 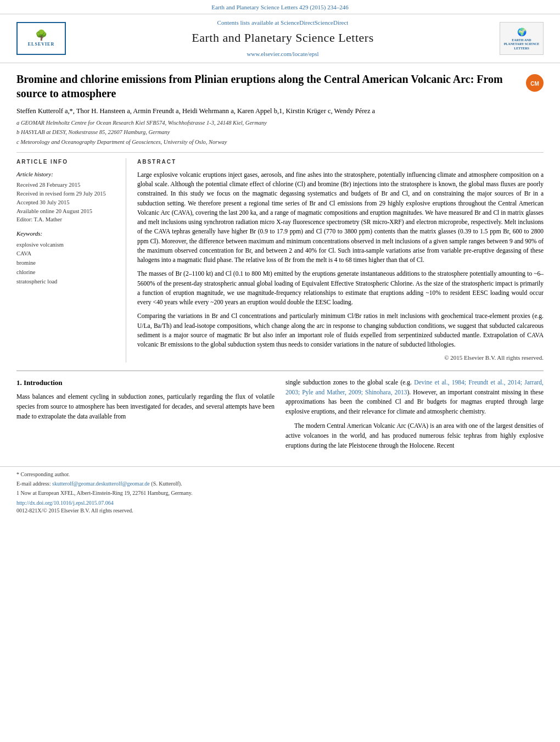 I want to click on received-date: Received 28 February 2015, so click(x=67, y=185).